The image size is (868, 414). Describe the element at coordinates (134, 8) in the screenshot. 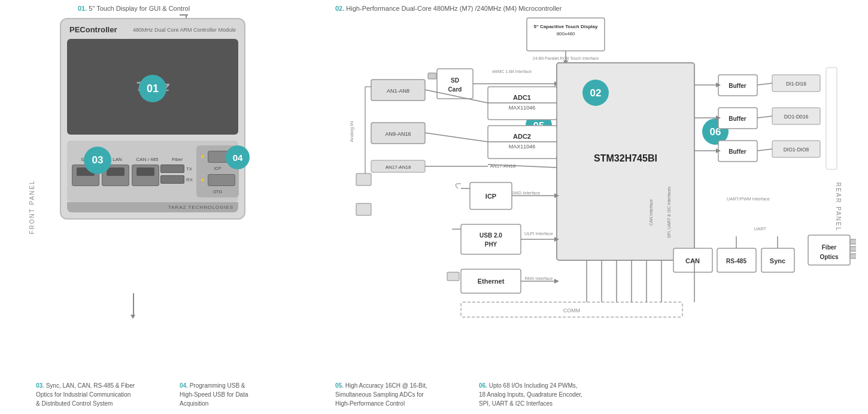

I see `annotation-01: 01. 5" Touch Display for GUI & Control` at that location.